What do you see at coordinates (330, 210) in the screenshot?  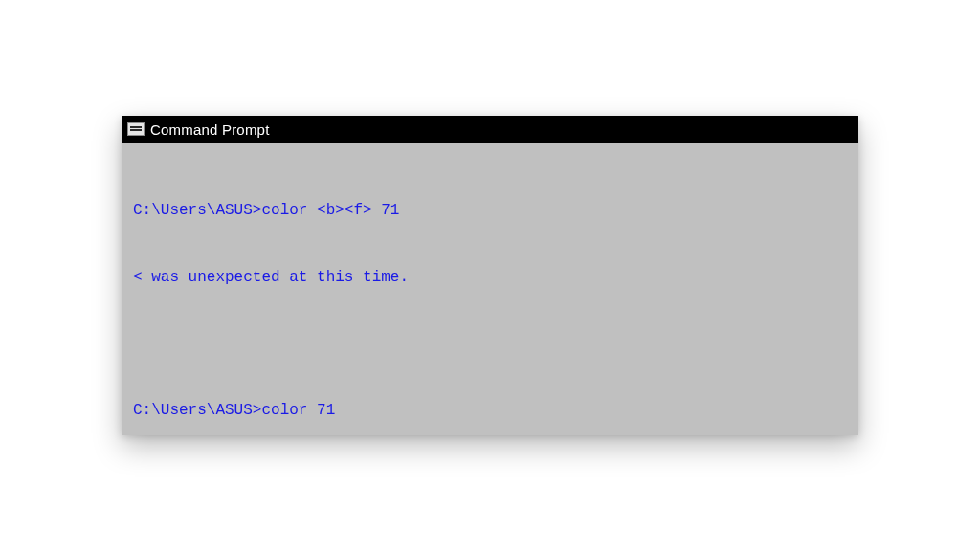 I see `command-text: color <b><f> 71` at bounding box center [330, 210].